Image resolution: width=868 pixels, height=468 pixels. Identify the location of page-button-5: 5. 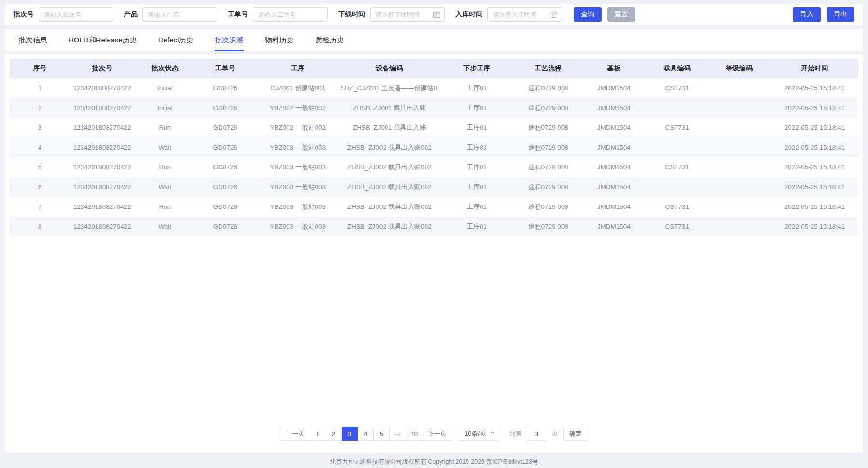
(382, 434).